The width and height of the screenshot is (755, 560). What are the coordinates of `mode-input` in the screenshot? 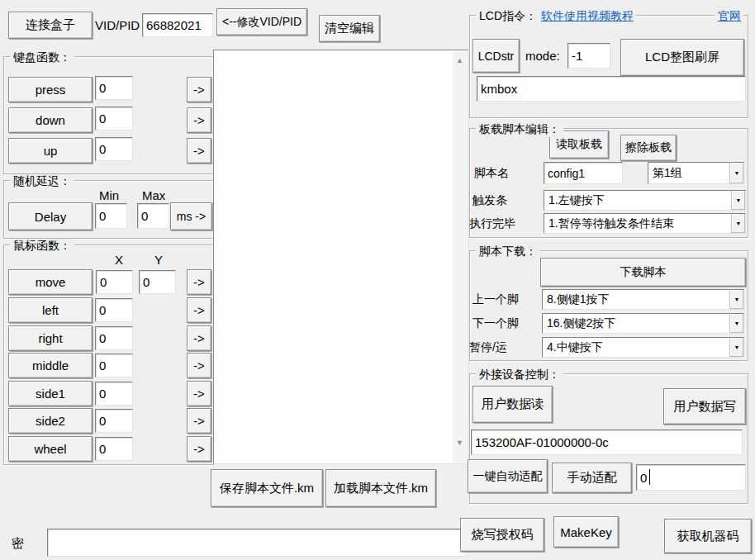 It's located at (589, 56).